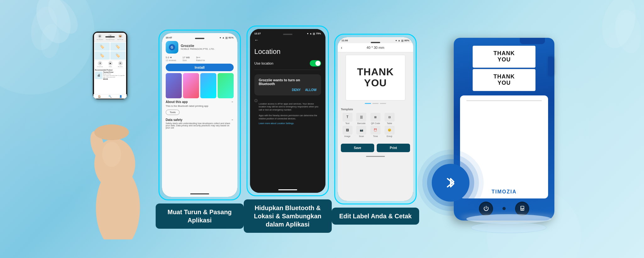 This screenshot has width=644, height=258. I want to click on power-button, so click(486, 209).